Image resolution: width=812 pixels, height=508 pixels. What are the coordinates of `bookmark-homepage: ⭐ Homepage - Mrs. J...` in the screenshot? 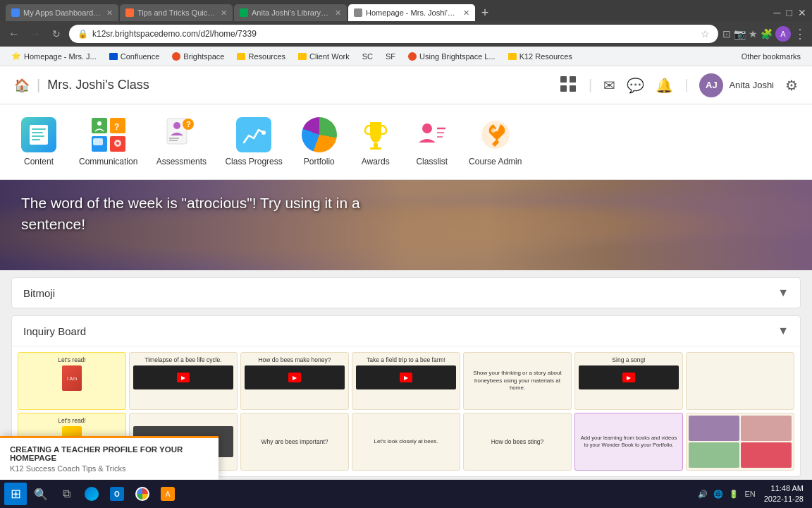 It's located at (54, 56).